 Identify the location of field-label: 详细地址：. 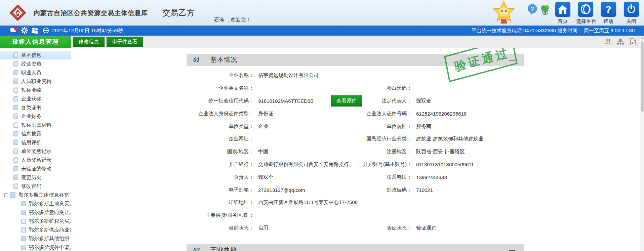
(220, 202).